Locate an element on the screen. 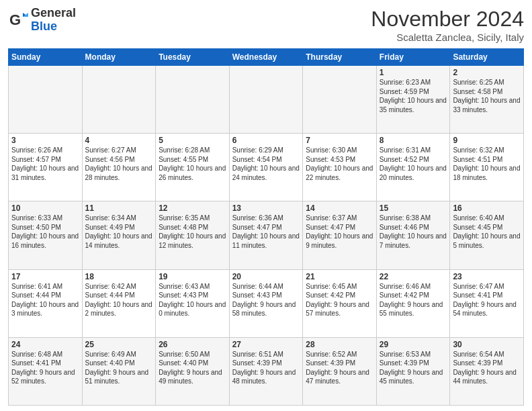 The height and width of the screenshot is (411, 532). table-row: 12Sunrise: 6:35 AMSunset: 4:48 PMDayligh… is located at coordinates (193, 235).